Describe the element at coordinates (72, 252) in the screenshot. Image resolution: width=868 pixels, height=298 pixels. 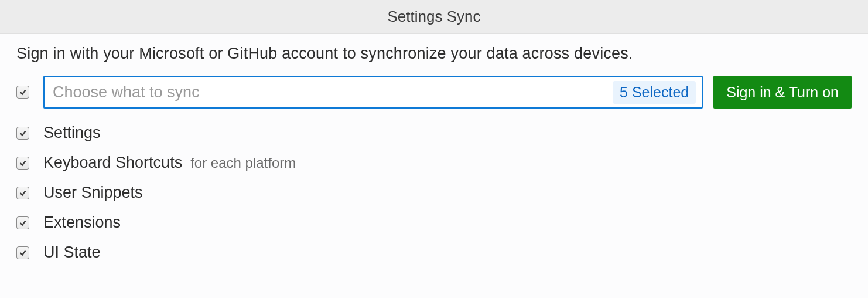
I see `option-label: UI State` at that location.